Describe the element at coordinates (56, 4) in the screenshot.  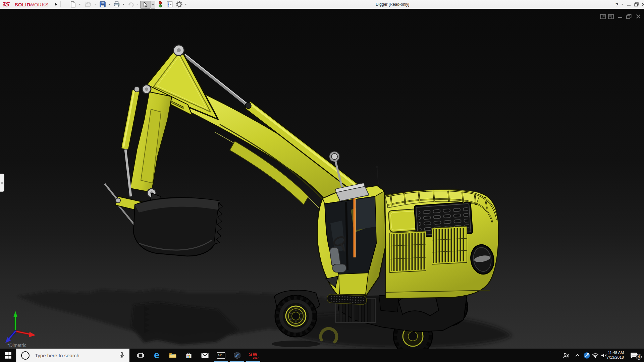
I see `menu-expand-arrow-icon` at that location.